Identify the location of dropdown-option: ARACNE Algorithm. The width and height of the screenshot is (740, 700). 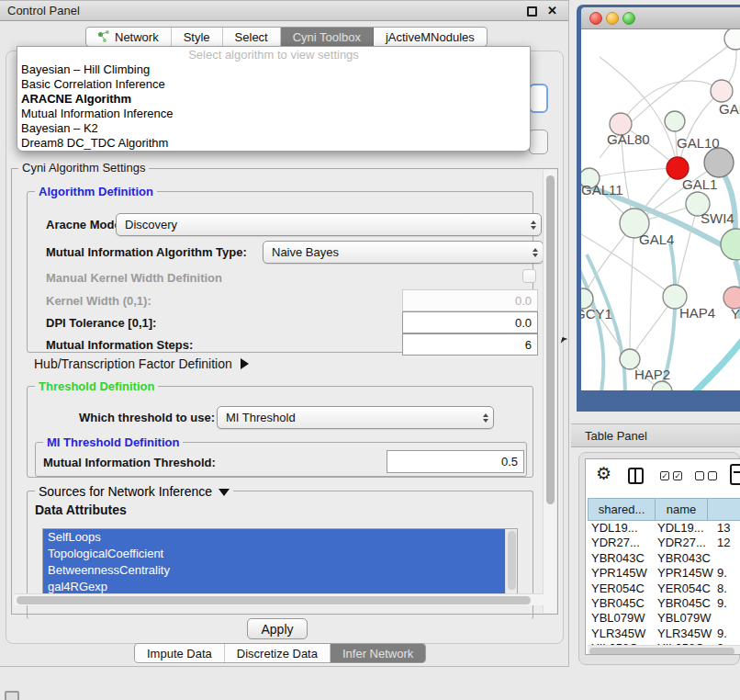
(274, 99).